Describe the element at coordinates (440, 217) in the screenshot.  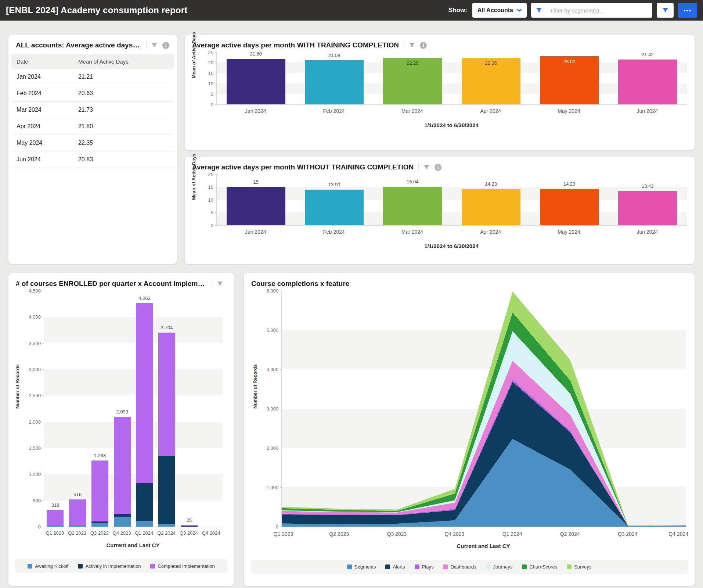
I see `bar-chart: 051015201513.9015.0414.2314.2313.43Mean …` at that location.